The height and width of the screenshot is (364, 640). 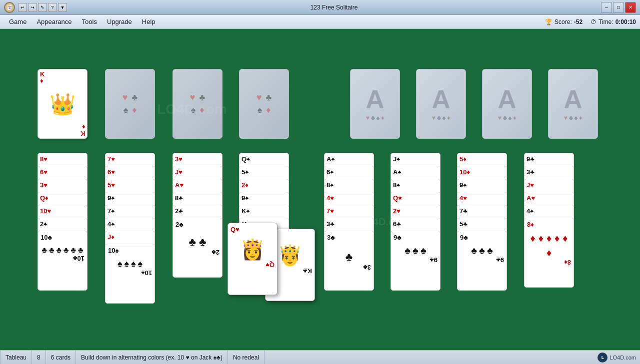 What do you see at coordinates (334, 7) in the screenshot?
I see `window-title: 123 Free Solitaire` at bounding box center [334, 7].